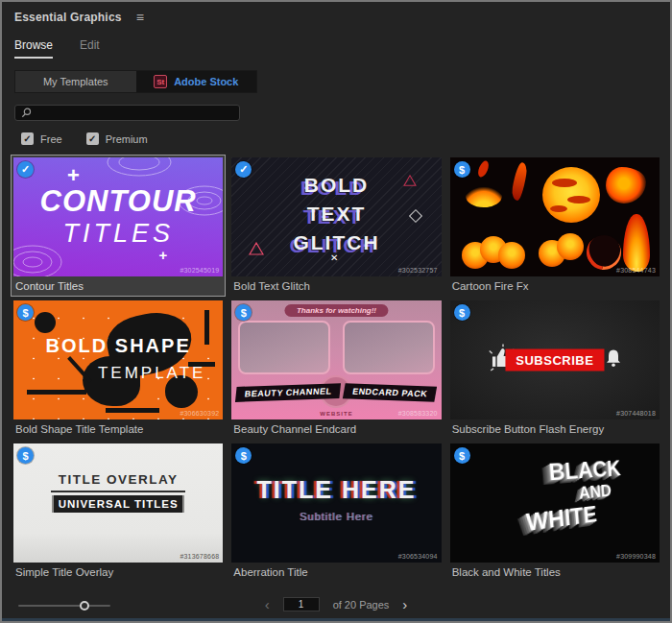  What do you see at coordinates (160, 82) in the screenshot?
I see `adobe-stock-icon: St` at bounding box center [160, 82].